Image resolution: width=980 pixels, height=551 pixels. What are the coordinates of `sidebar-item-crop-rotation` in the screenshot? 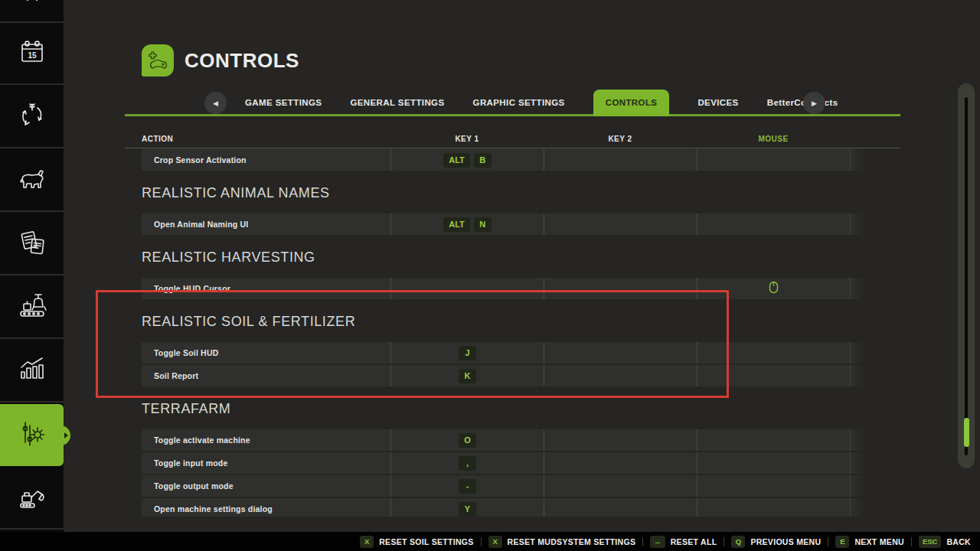 It's located at (32, 118).